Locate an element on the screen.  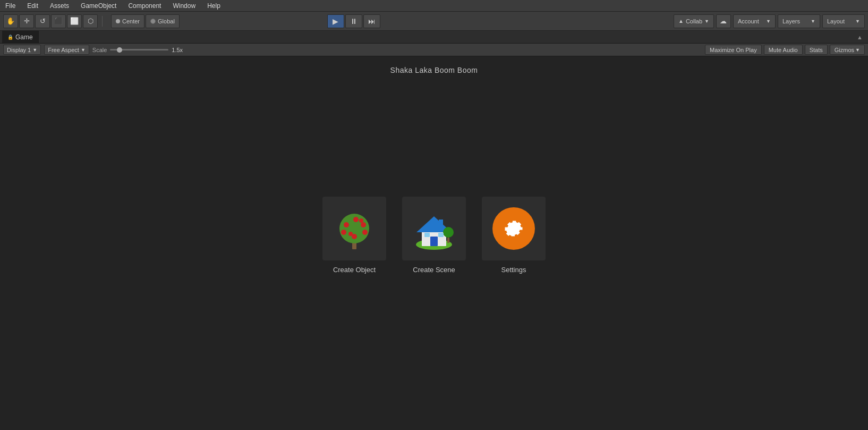
tree-icon is located at coordinates (354, 229).